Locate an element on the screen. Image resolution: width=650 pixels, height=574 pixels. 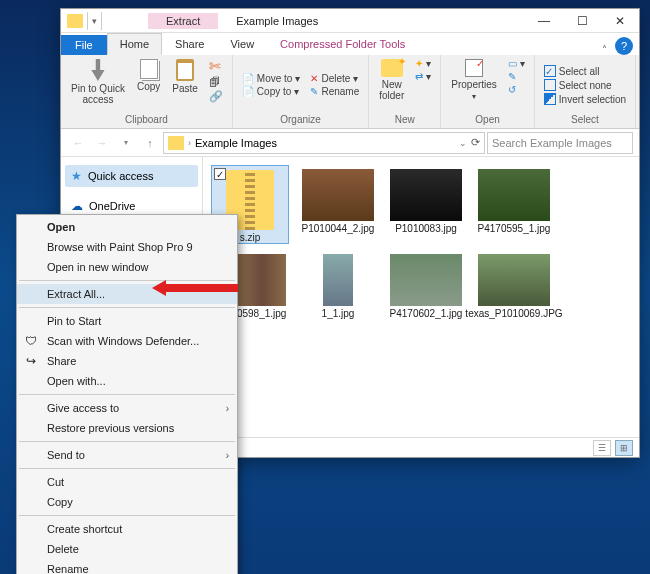
menu-share: ↪Share is located at coordinates (127, 361).